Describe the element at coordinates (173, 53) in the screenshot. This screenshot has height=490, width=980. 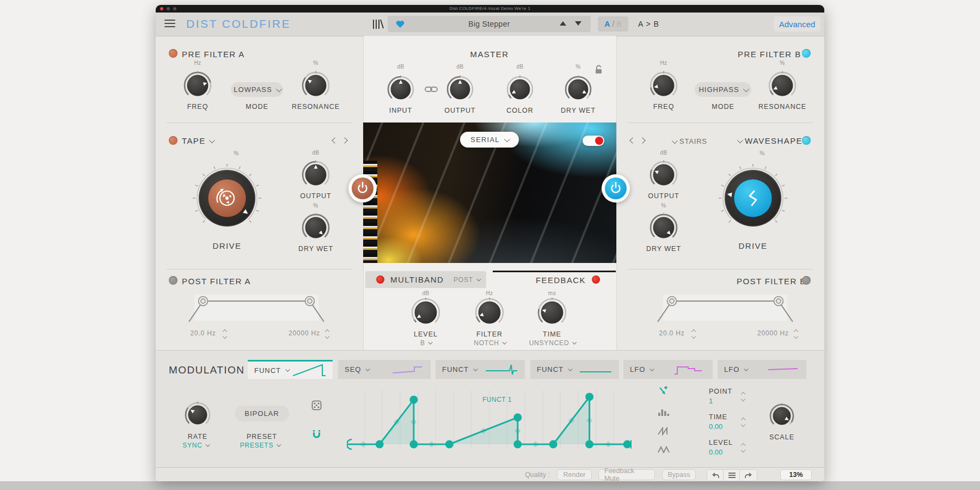
I see `pre-filter-a-led` at that location.